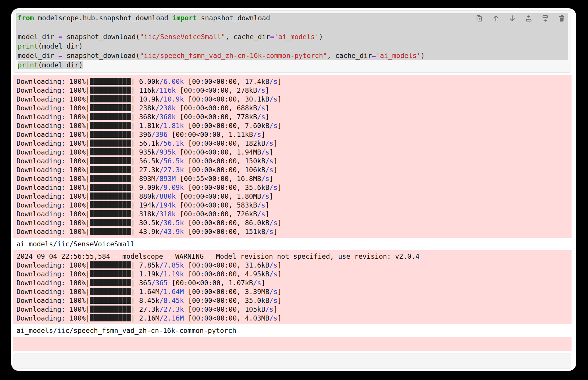  Describe the element at coordinates (219, 179) in the screenshot. I see `progress-stats: [00:55<00:00, 16.8MB` at that location.